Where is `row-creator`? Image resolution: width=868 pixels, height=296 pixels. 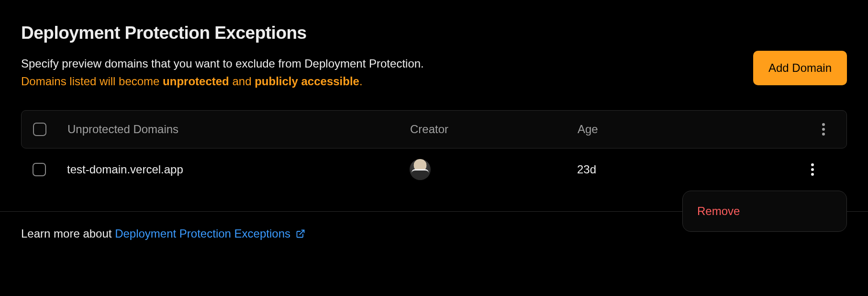 row-creator is located at coordinates (493, 170).